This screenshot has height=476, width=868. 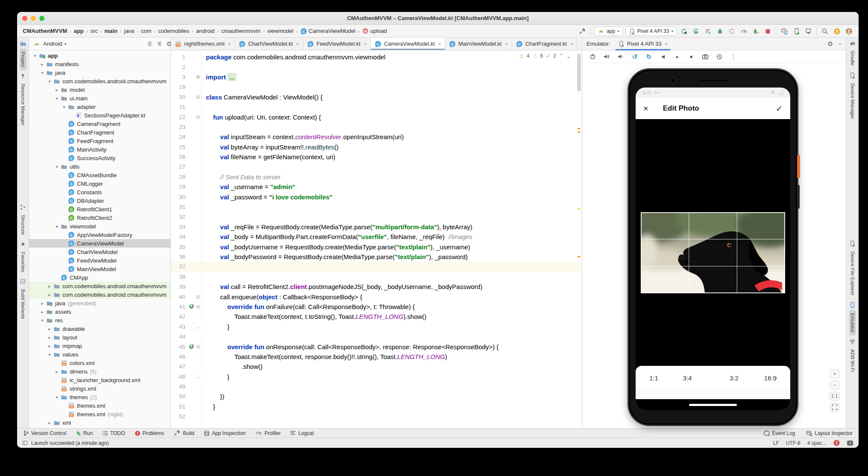 What do you see at coordinates (376, 237) in the screenshot?
I see `code-line-34: 34 val _body = MultipartBody.Part.create…` at bounding box center [376, 237].